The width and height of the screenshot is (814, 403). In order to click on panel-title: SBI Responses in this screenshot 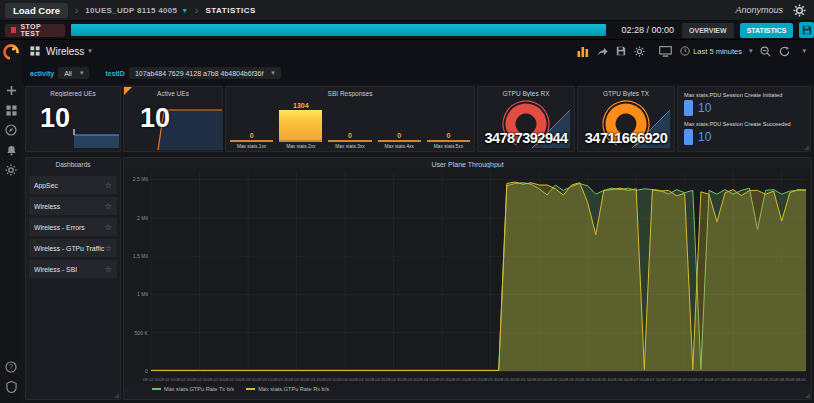, I will do `click(350, 92)`.